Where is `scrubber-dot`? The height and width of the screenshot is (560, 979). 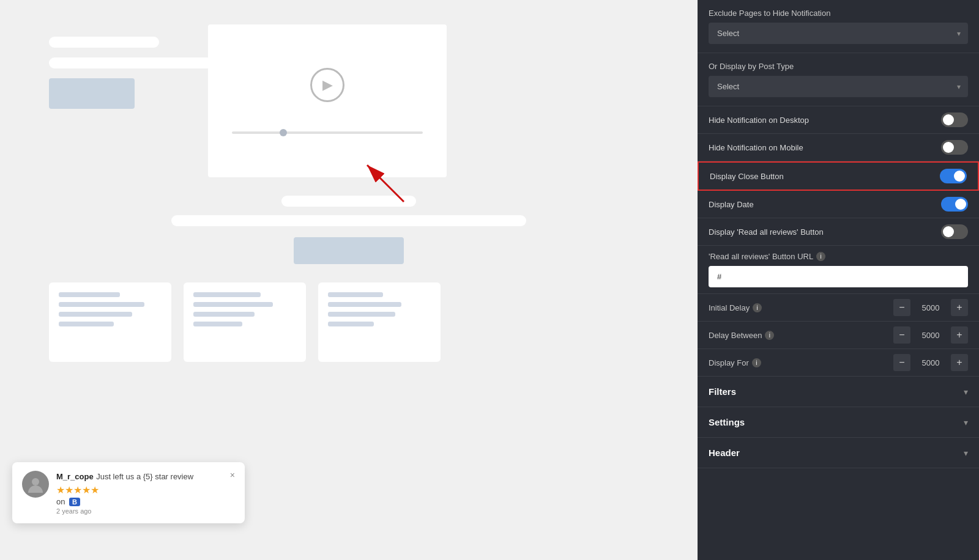
scrubber-dot is located at coordinates (283, 133).